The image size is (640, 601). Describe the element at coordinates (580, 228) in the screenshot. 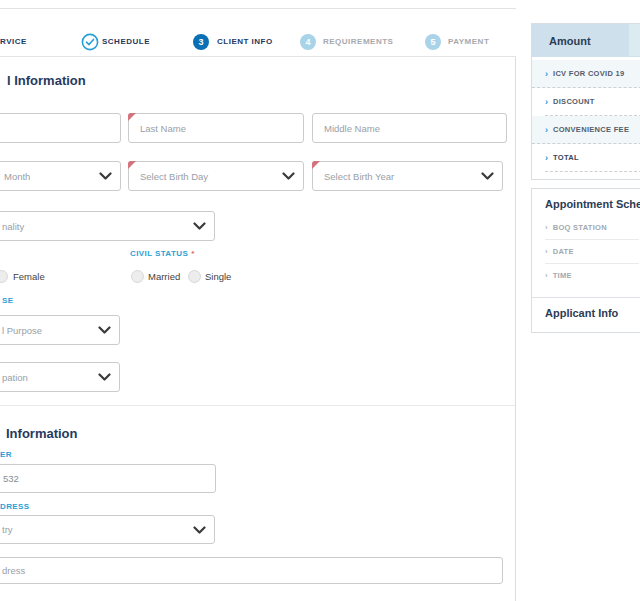

I see `appointment-row-label: BOQ STATION` at that location.